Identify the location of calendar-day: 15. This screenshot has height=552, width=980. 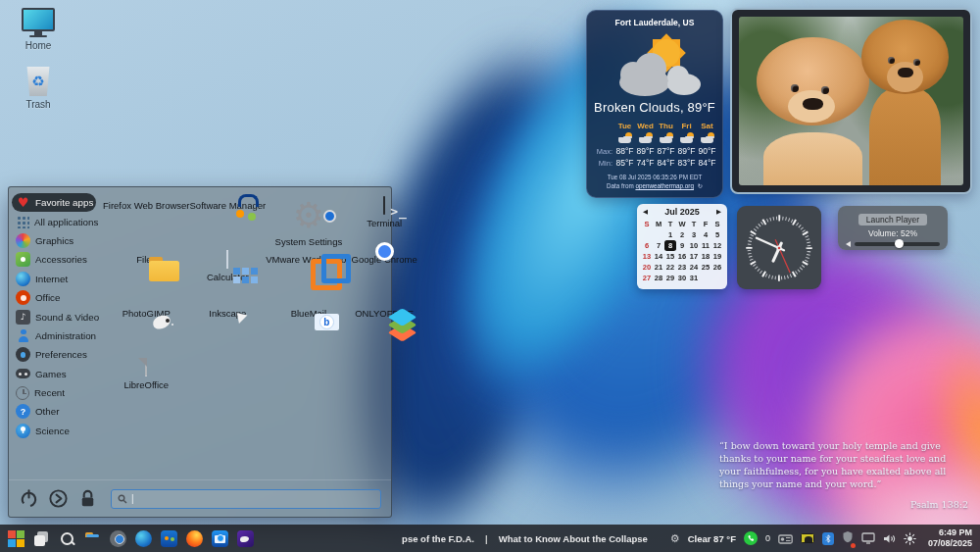
(670, 257).